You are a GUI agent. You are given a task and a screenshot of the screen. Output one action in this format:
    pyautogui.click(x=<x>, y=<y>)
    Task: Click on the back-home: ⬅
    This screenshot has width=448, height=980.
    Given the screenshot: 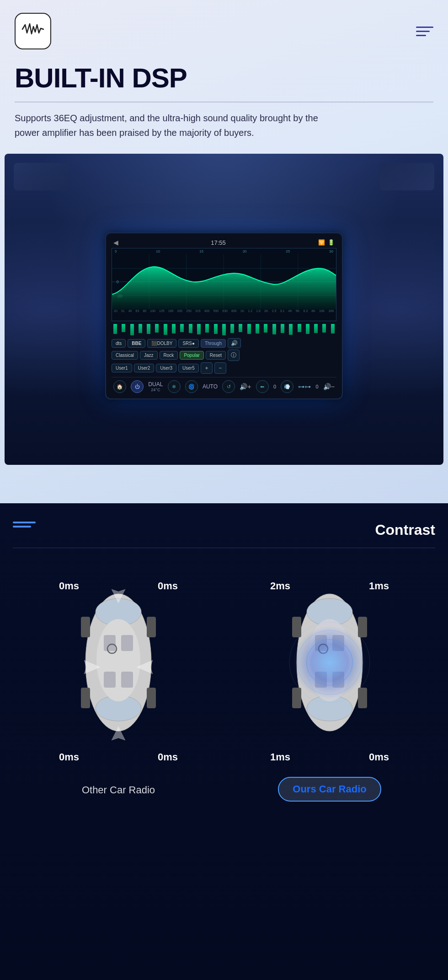 What is the action you would take?
    pyautogui.click(x=262, y=387)
    